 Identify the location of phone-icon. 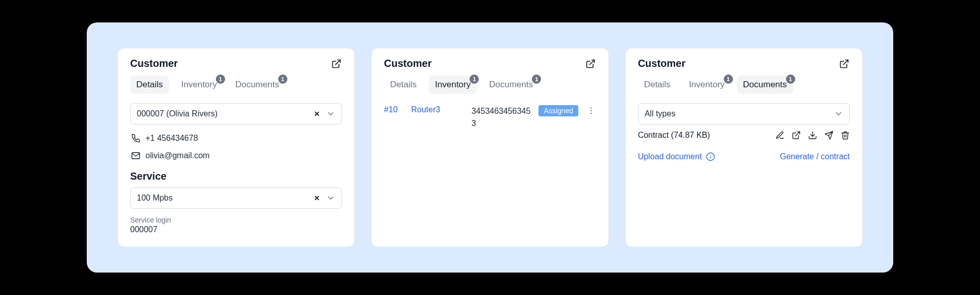
(136, 138).